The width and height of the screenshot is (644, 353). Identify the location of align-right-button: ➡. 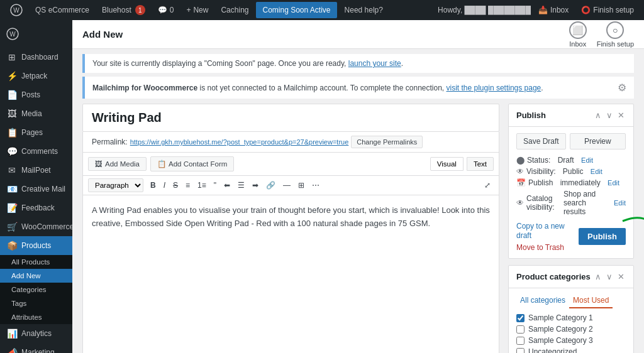
(255, 185).